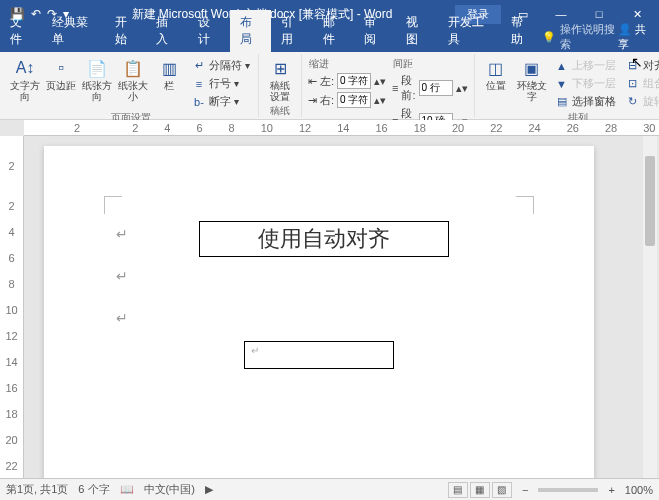 This screenshot has width=659, height=500. Describe the element at coordinates (37, 490) in the screenshot. I see `status-page: 第1页, 共1页` at that location.